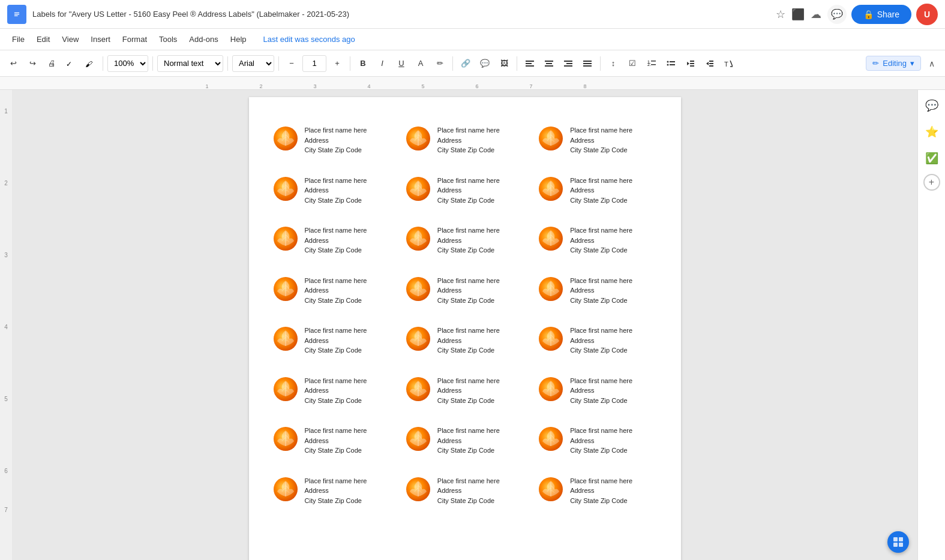  I want to click on highlight-button: ✏, so click(440, 64).